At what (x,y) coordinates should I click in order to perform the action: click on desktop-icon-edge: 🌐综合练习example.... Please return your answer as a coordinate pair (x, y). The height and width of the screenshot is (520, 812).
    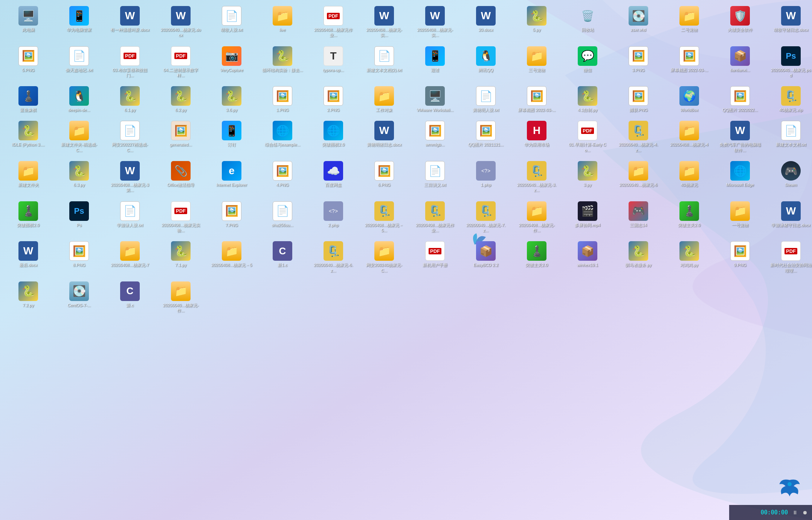
    Looking at the image, I should click on (282, 137).